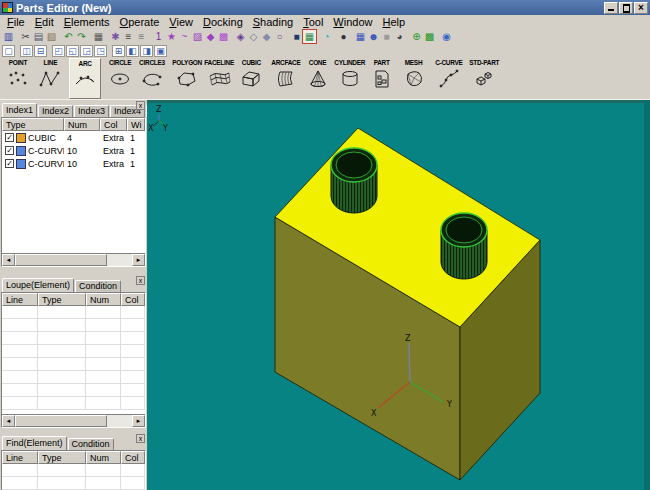 Image resolution: width=650 pixels, height=490 pixels. What do you see at coordinates (266, 36) in the screenshot?
I see `shield-c-icon: ◆` at bounding box center [266, 36].